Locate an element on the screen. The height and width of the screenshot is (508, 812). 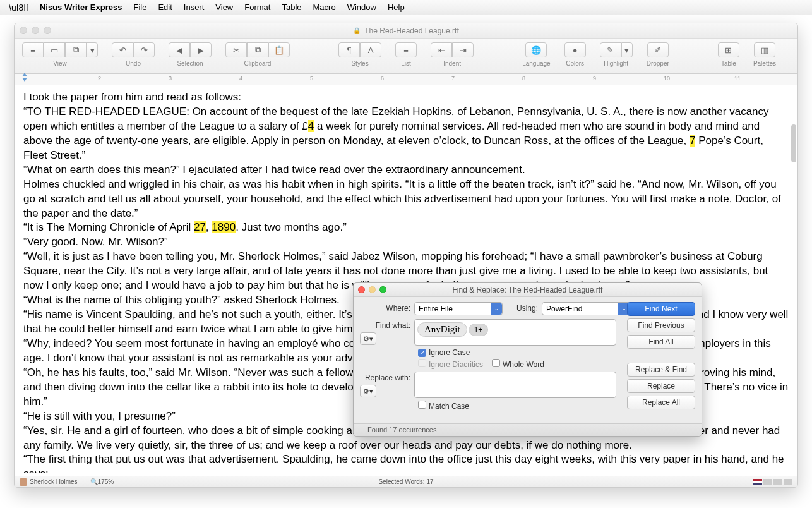
view-page-button: ▭ is located at coordinates (54, 50).